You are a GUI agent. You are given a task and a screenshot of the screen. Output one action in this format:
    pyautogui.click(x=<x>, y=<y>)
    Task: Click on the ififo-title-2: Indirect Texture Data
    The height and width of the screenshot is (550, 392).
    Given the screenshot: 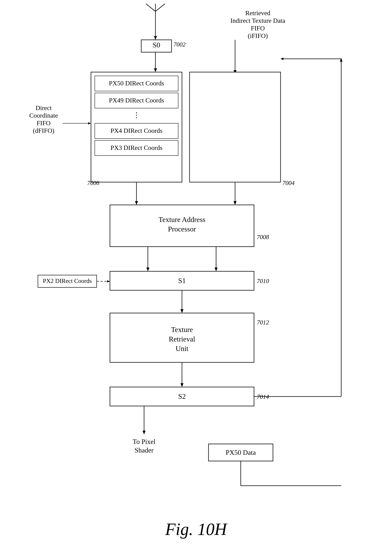 What is the action you would take?
    pyautogui.click(x=258, y=21)
    